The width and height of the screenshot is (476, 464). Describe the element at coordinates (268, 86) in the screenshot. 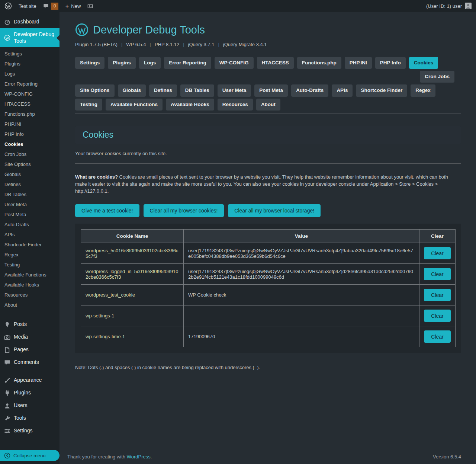

I see `debug-tabs: SettingsPluginsLogsError ReportingWP-CON…` at that location.